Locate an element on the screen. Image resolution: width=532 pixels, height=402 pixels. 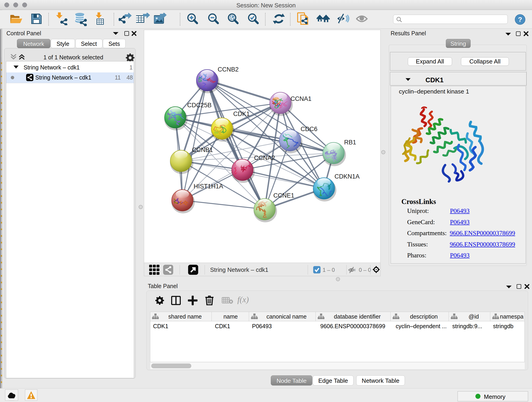
svg-text: CDK1 is located at coordinates (241, 114).